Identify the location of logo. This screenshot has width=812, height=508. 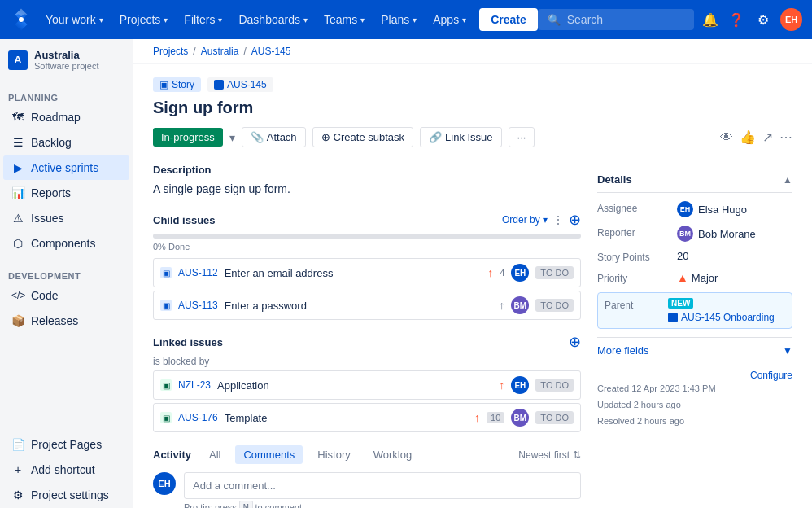
(21, 20).